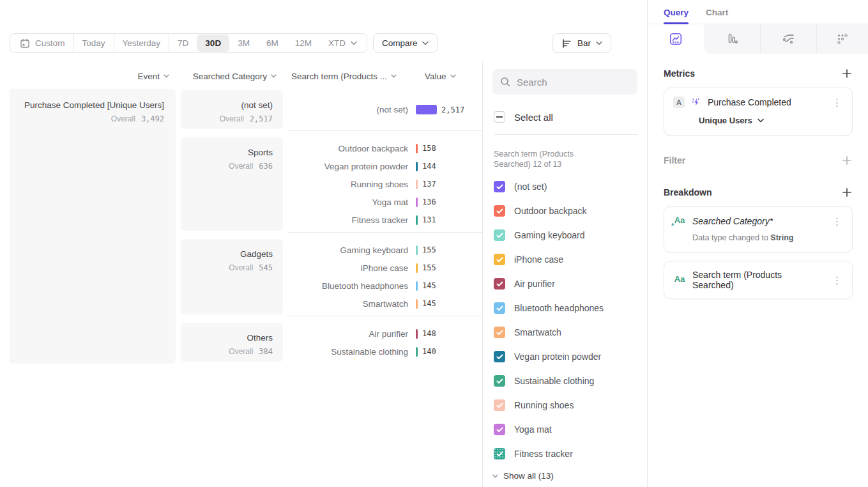  I want to click on horizontal-bar-chart-icon, so click(567, 43).